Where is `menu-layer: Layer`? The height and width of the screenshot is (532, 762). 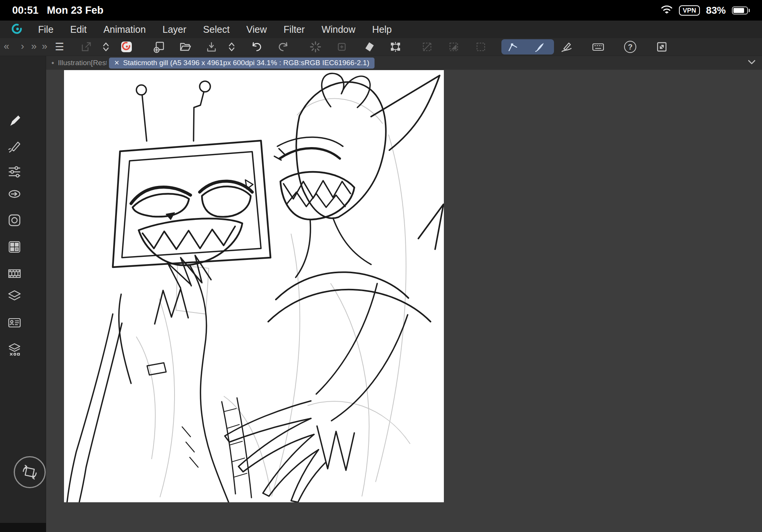 menu-layer: Layer is located at coordinates (174, 30).